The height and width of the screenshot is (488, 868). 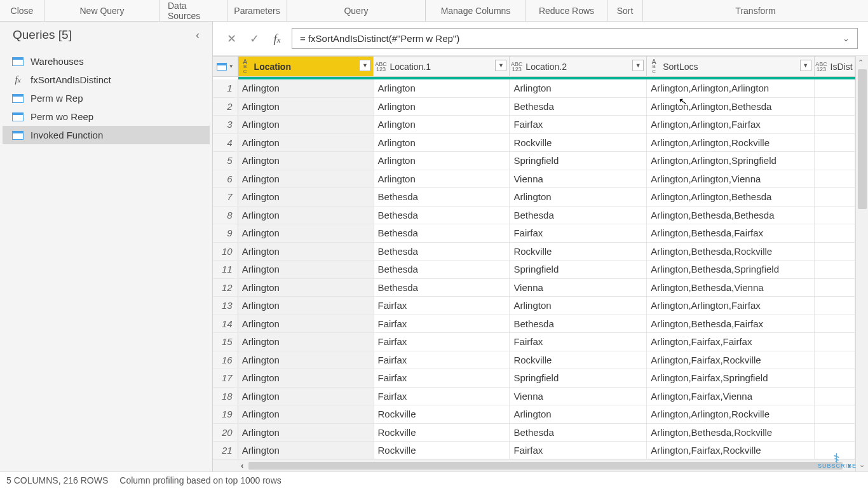 What do you see at coordinates (567, 10) in the screenshot?
I see `ribbon-reduce-rows: Reduce Rows` at bounding box center [567, 10].